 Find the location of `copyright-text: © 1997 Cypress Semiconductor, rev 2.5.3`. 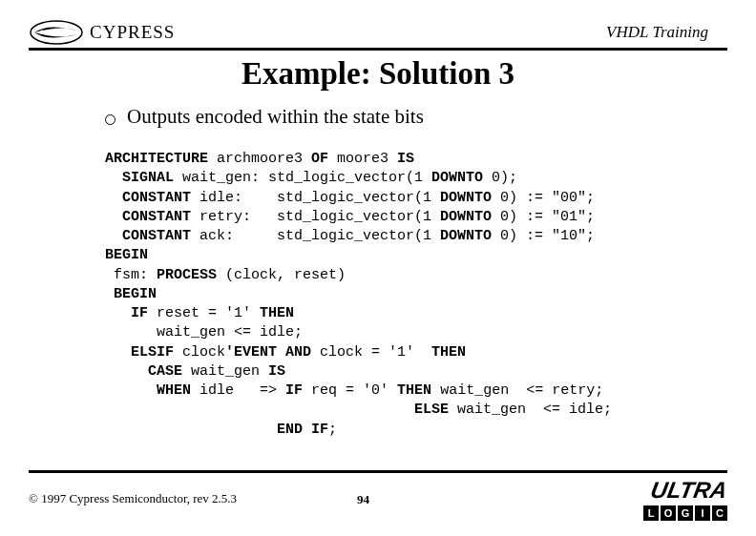

copyright-text: © 1997 Cypress Semiconductor, rev 2.5.3 is located at coordinates (133, 499).